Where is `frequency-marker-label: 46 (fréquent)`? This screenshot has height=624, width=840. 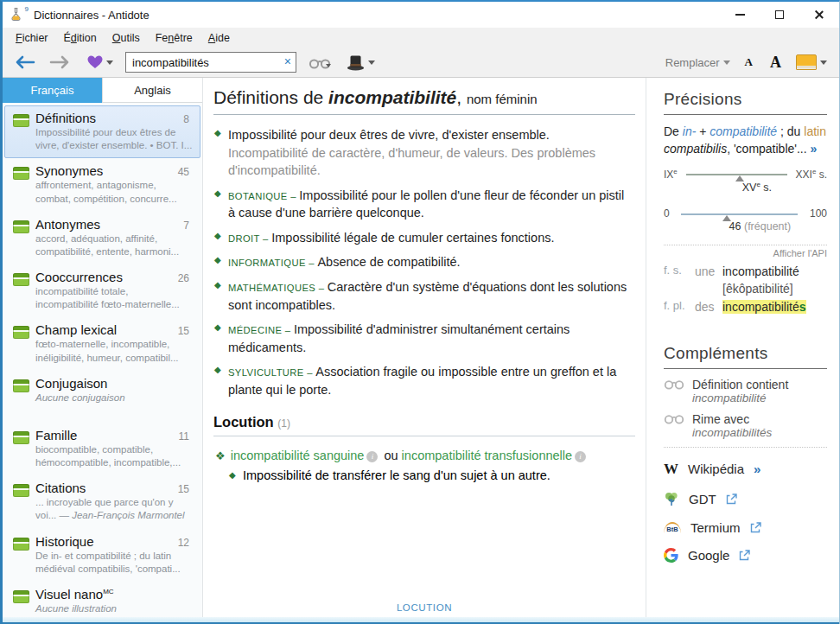 frequency-marker-label: 46 (fréquent) is located at coordinates (760, 226).